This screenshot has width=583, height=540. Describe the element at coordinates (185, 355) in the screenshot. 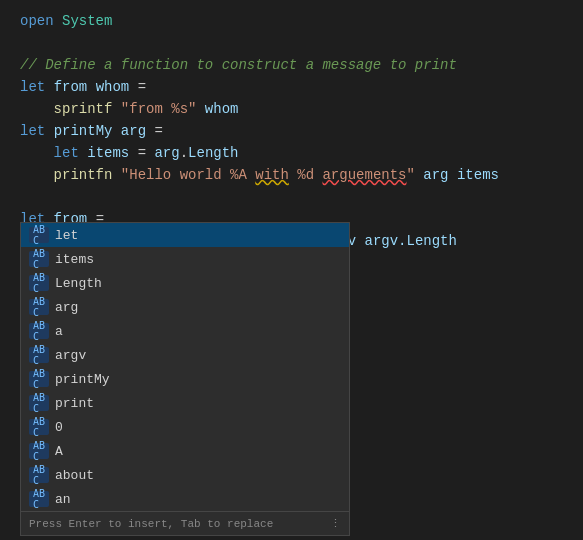

I see `autocomplete-item-argv: ABC argv` at that location.